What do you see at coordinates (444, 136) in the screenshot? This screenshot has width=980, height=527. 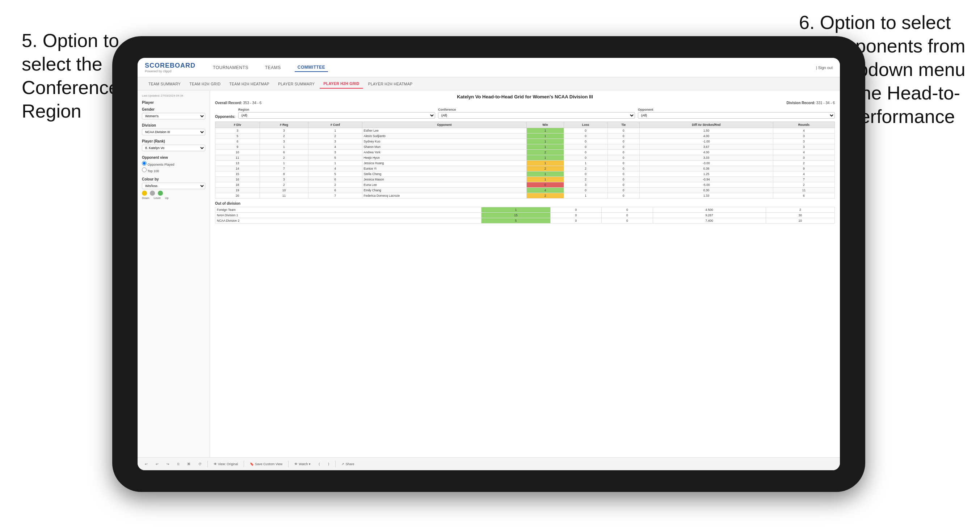 I see `cell-opponent: Alexis Sudjianto` at bounding box center [444, 136].